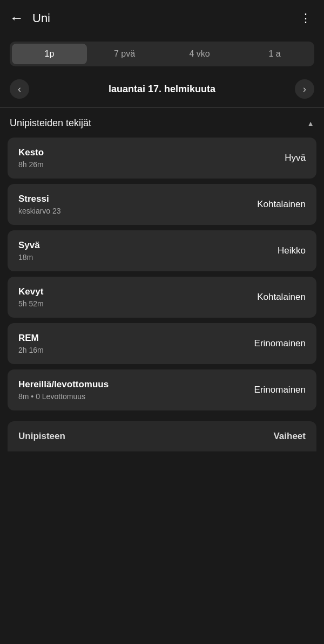 Image resolution: width=324 pixels, height=644 pixels. What do you see at coordinates (310, 124) in the screenshot?
I see `section-collapse-icon: ▲` at bounding box center [310, 124].